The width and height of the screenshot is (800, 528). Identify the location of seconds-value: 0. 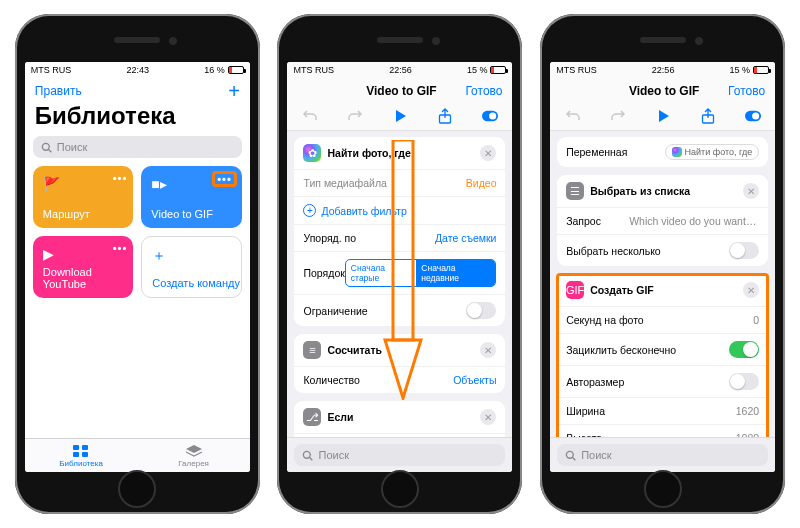
(756, 320).